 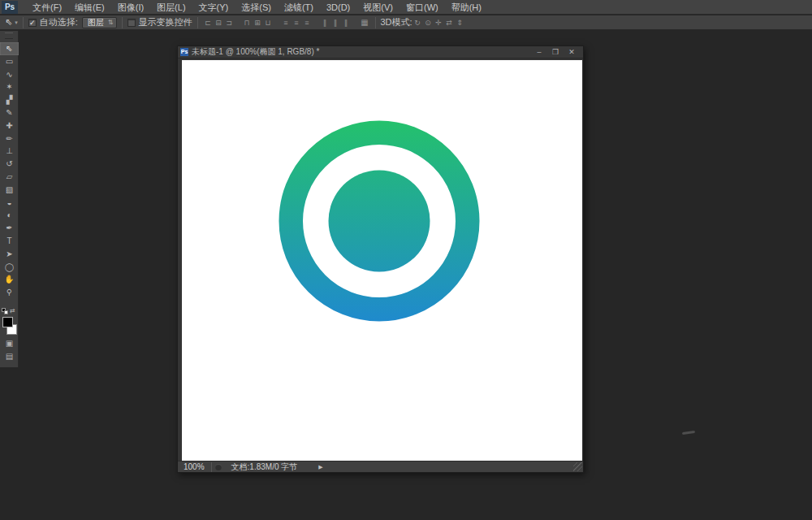 What do you see at coordinates (8, 23) in the screenshot?
I see `move-tool-icon: ⇖` at bounding box center [8, 23].